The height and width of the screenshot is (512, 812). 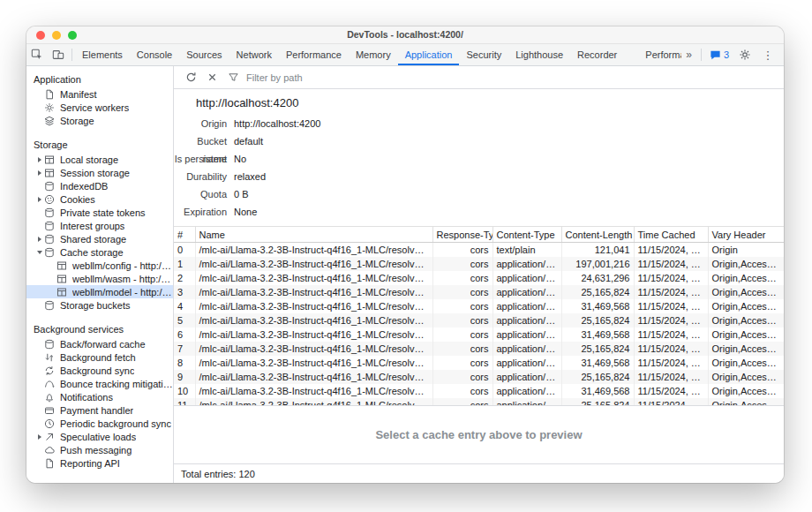 What do you see at coordinates (92, 252) in the screenshot?
I see `sidebar-item-label: Cache storage` at bounding box center [92, 252].